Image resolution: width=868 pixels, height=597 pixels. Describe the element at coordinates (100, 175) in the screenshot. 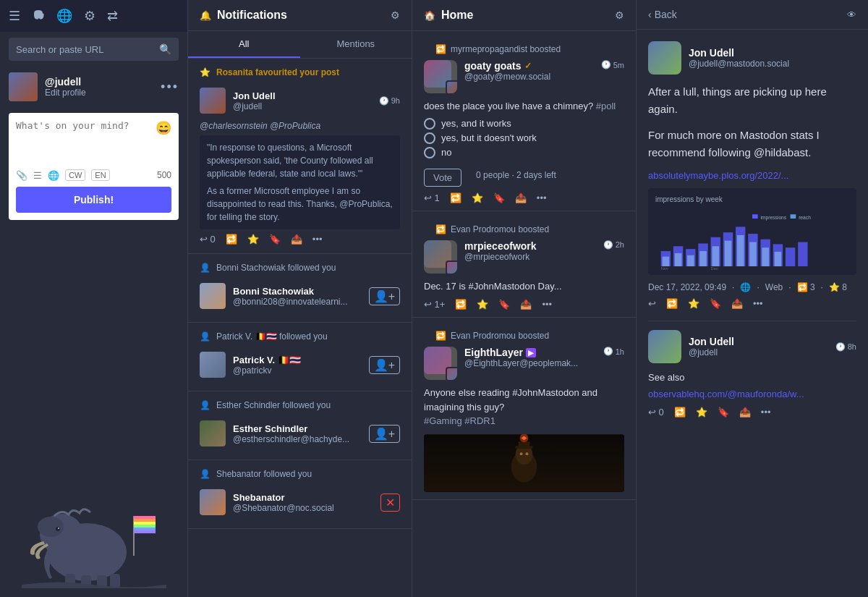

I see `en-button: EN` at that location.